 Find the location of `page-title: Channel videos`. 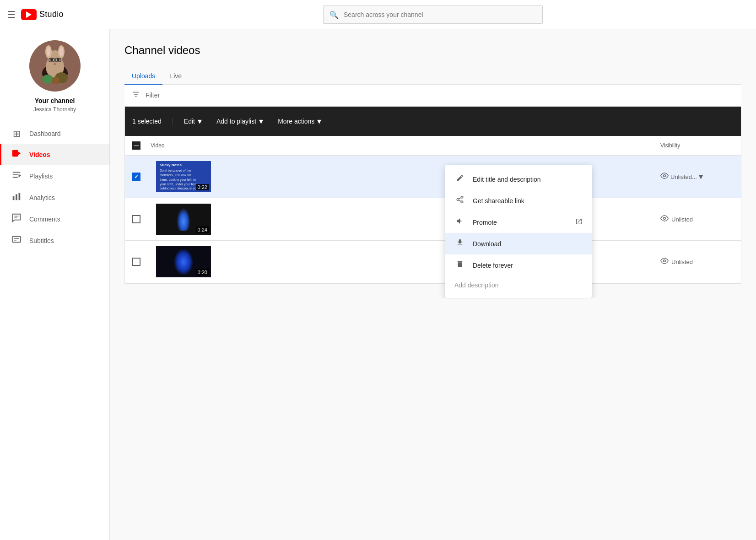

page-title: Channel videos is located at coordinates (433, 50).